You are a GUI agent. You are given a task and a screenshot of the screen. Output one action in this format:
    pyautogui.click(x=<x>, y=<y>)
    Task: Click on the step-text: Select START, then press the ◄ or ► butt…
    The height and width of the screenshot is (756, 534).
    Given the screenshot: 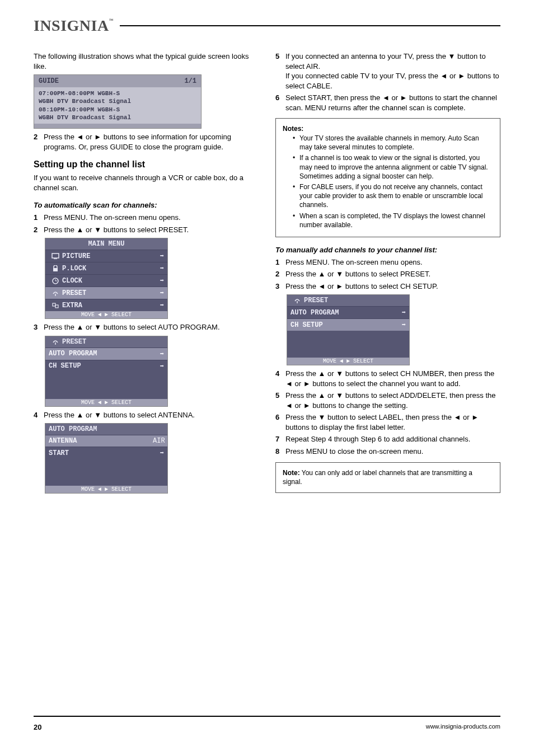 What is the action you would take?
    pyautogui.click(x=393, y=103)
    